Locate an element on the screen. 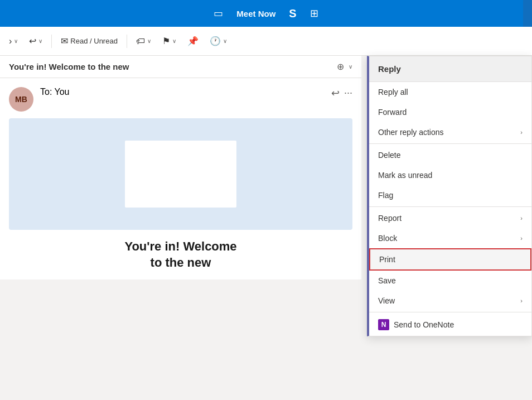  menu-item-print: Print is located at coordinates (451, 259).